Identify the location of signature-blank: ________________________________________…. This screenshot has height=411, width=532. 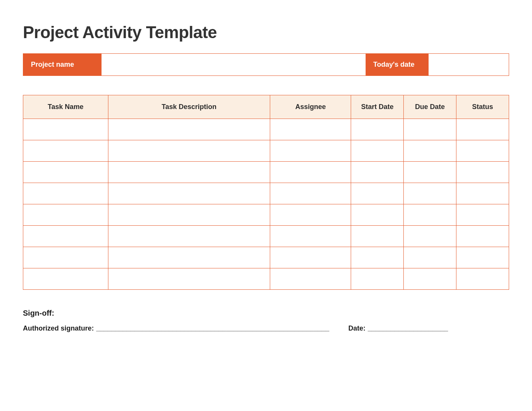
(213, 329).